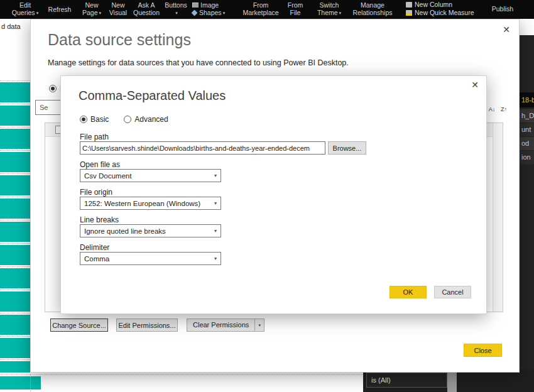 The width and height of the screenshot is (534, 392). What do you see at coordinates (94, 137) in the screenshot?
I see `file-path-label: File path` at bounding box center [94, 137].